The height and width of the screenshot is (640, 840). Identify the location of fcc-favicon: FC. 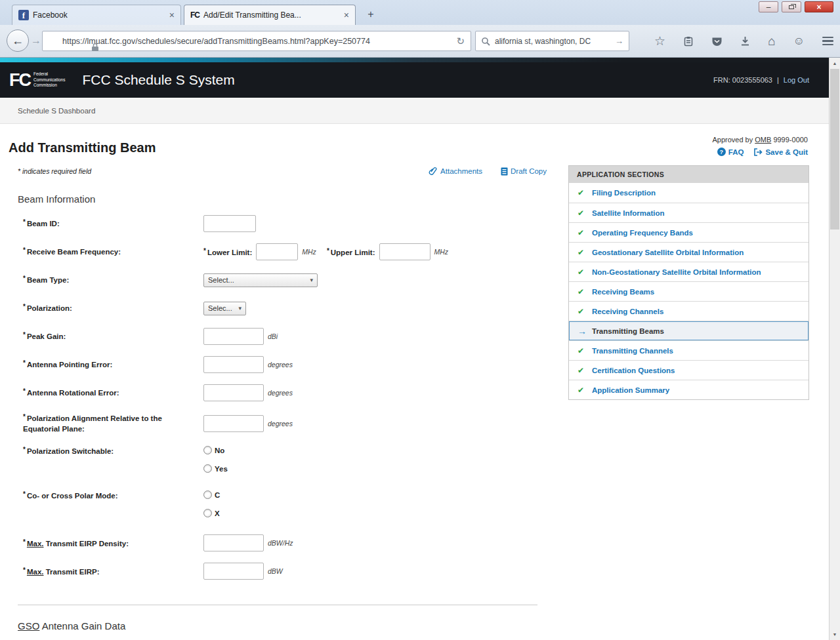
(195, 15).